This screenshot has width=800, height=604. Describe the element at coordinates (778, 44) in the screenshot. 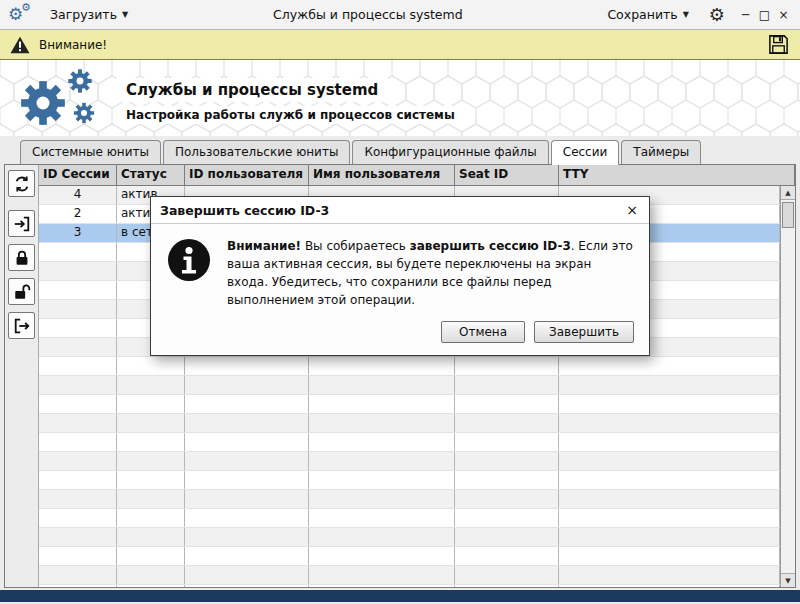

I see `save-floppy-icon` at that location.